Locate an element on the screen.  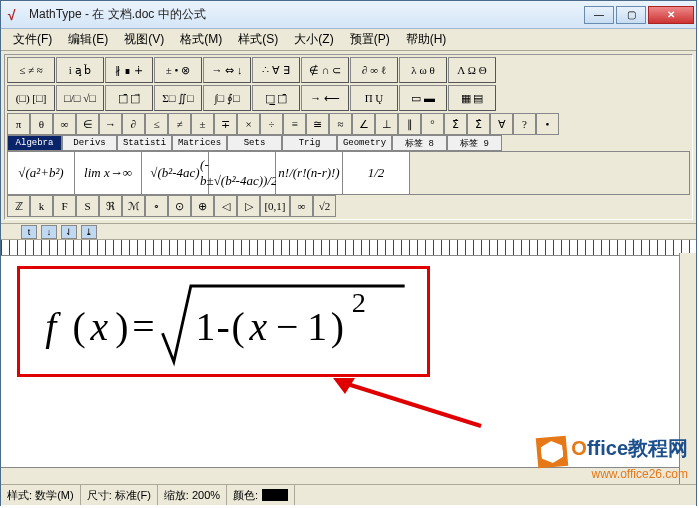
template-product: Π Ų is located at coordinates (374, 98).